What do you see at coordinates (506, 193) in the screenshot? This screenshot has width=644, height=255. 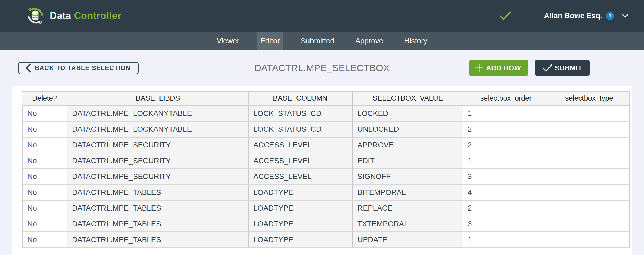 I see `cell-selectbox-order: 4` at bounding box center [506, 193].